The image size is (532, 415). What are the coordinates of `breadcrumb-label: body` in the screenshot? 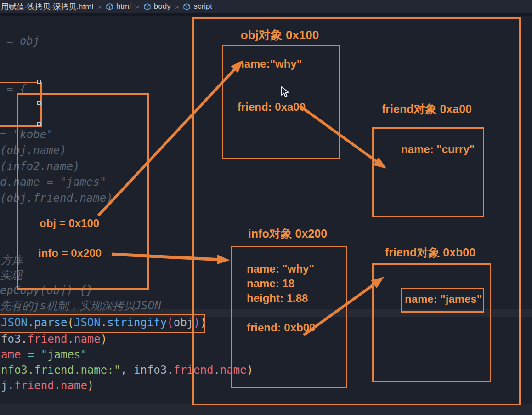 It's located at (163, 6).